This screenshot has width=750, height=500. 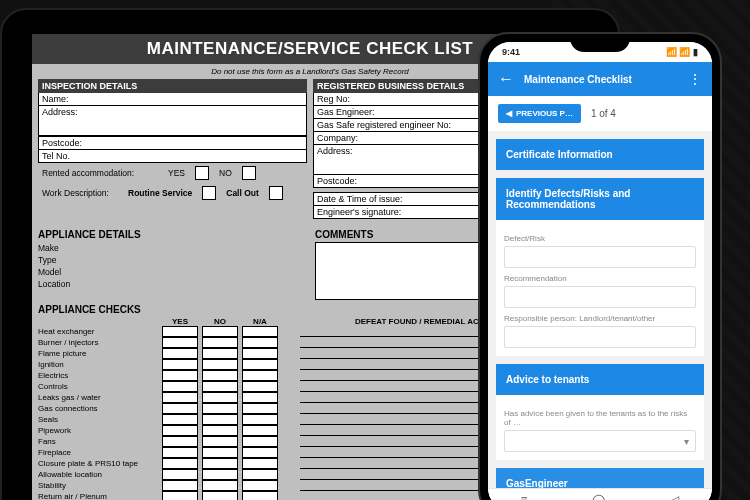 I want to click on reg-label: Reg No:, so click(x=334, y=99).